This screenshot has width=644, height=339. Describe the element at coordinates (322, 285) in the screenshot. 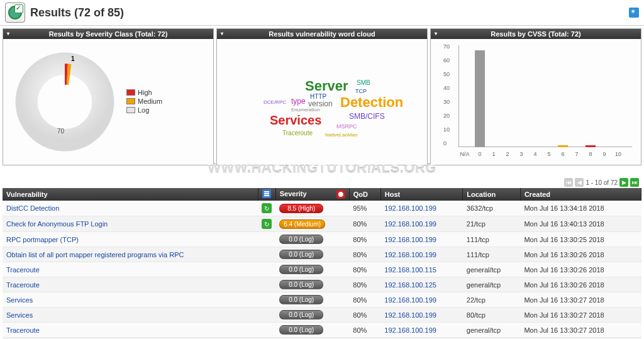

I see `table-row: Traceroute0.0 (Log)80%192.168.100.125gen…` at that location.